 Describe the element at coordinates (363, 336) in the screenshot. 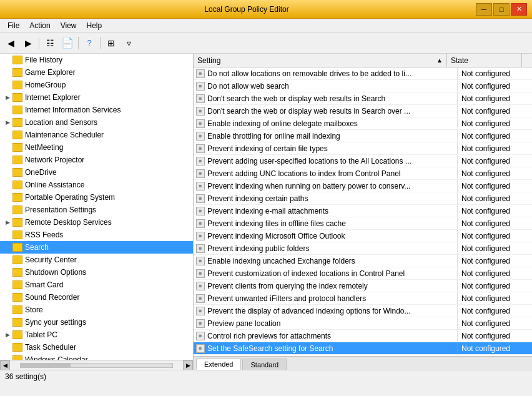

I see `table-row: ■Control rich previews for attachmentsNo…` at that location.